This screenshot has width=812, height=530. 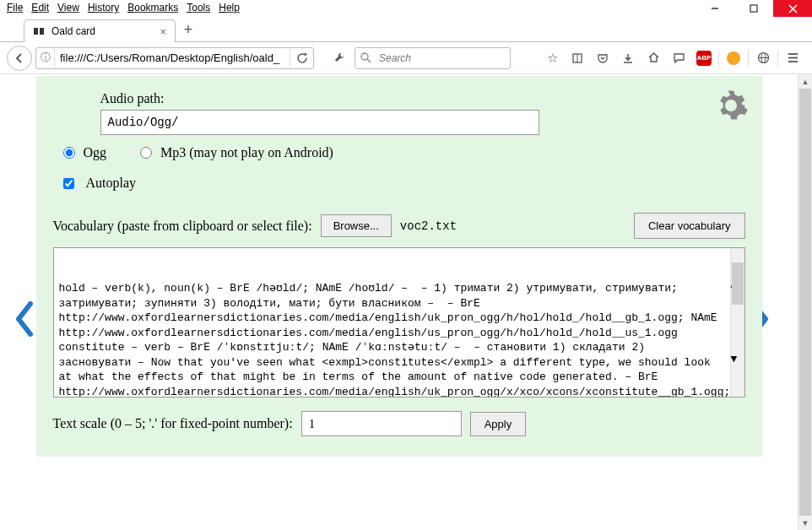 I want to click on url-bar: ⓘ, so click(x=175, y=58).